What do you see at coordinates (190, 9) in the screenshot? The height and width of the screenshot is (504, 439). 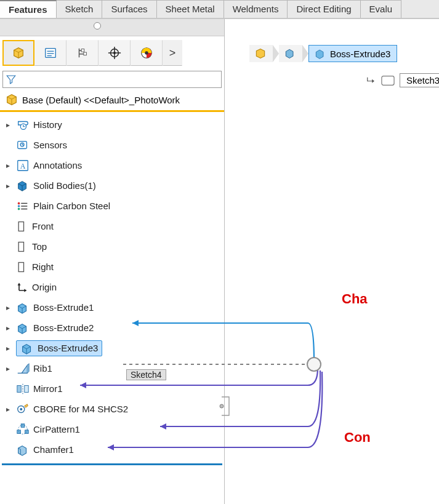 I see `tab-label: Sheet Metal` at bounding box center [190, 9].